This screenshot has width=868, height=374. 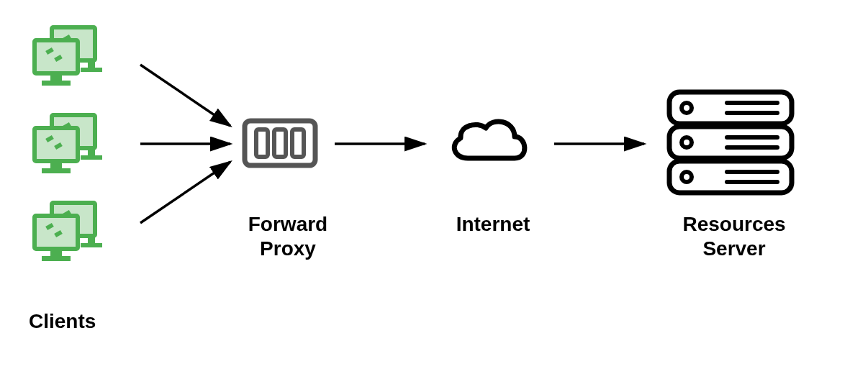 What do you see at coordinates (280, 143) in the screenshot?
I see `proxy-icon` at bounding box center [280, 143].